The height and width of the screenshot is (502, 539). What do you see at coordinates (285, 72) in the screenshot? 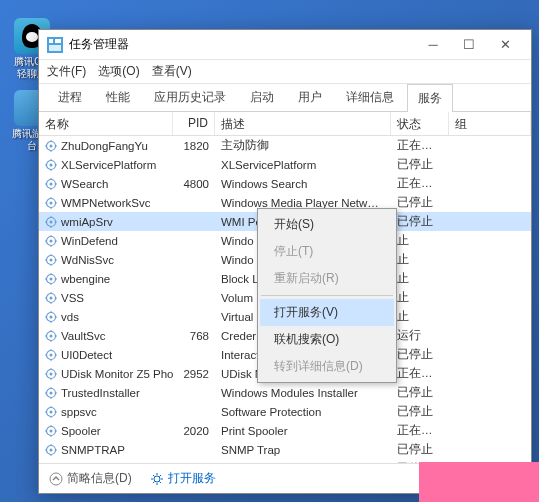
I see `menubar: 文件(F) 选项(O) 查看(V)` at bounding box center [285, 72].